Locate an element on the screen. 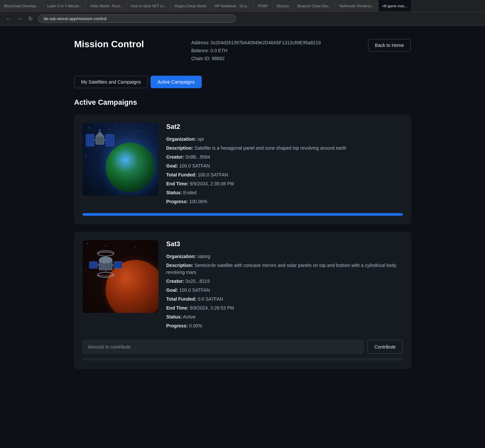 This screenshot has height=448, width=485. forward-button: → is located at coordinates (20, 19).